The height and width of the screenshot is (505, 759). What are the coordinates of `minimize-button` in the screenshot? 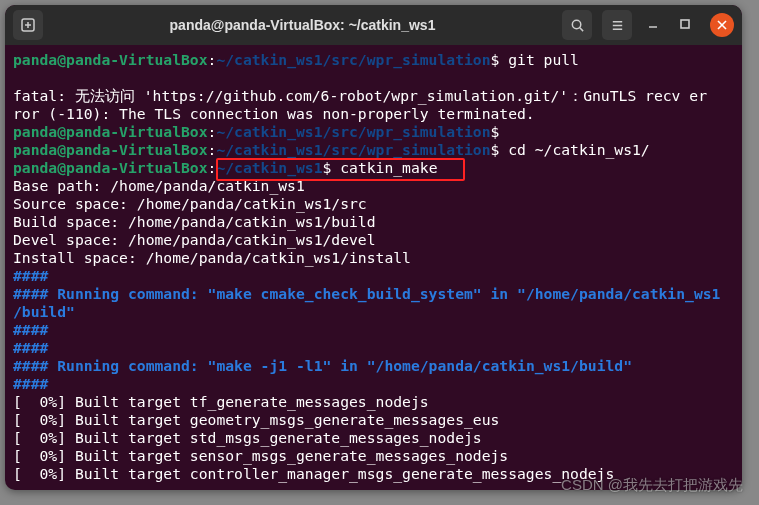 It's located at (653, 25).